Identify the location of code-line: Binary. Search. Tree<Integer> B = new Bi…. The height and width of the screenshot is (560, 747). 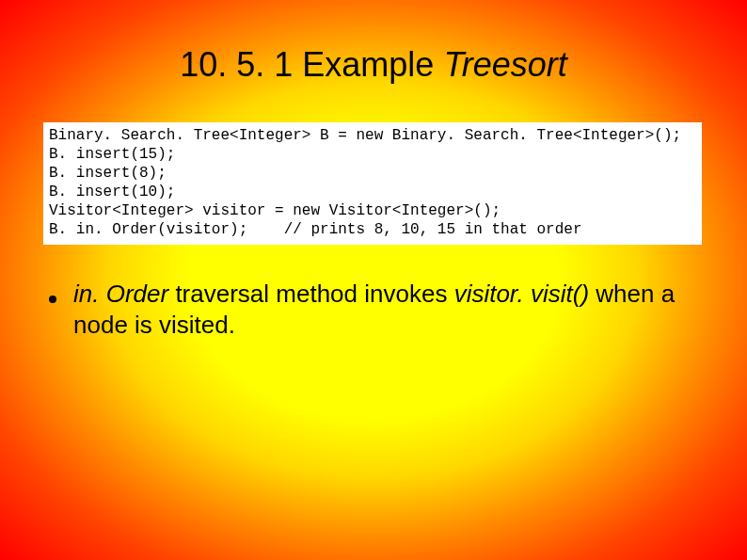
(373, 136).